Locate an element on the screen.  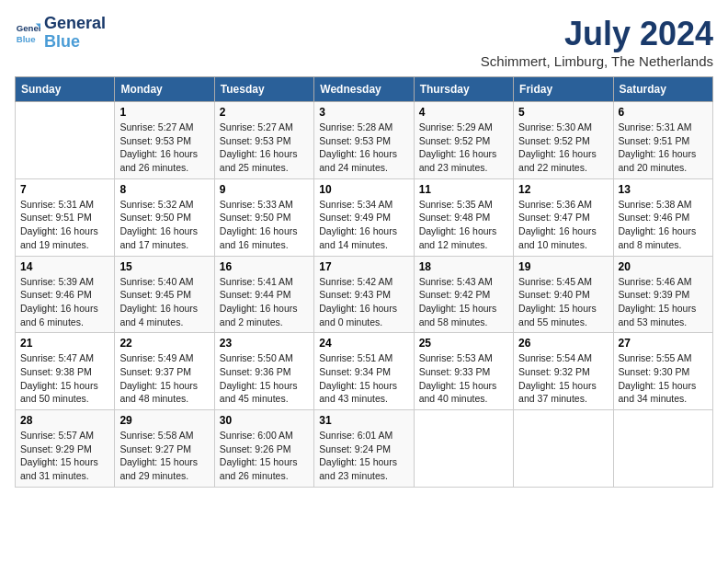
day-info: Sunrise: 5:30 AMSunset: 9:52 PMDaylight:… is located at coordinates (563, 147).